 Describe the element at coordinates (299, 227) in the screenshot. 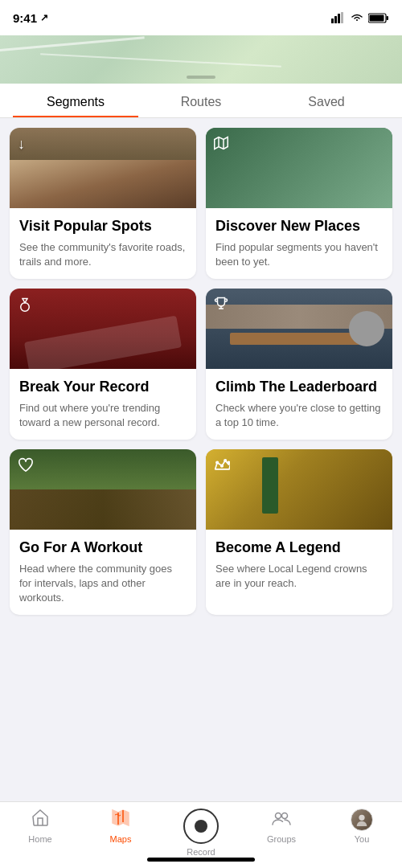

I see `card-title-discover: Discover New Places` at that location.